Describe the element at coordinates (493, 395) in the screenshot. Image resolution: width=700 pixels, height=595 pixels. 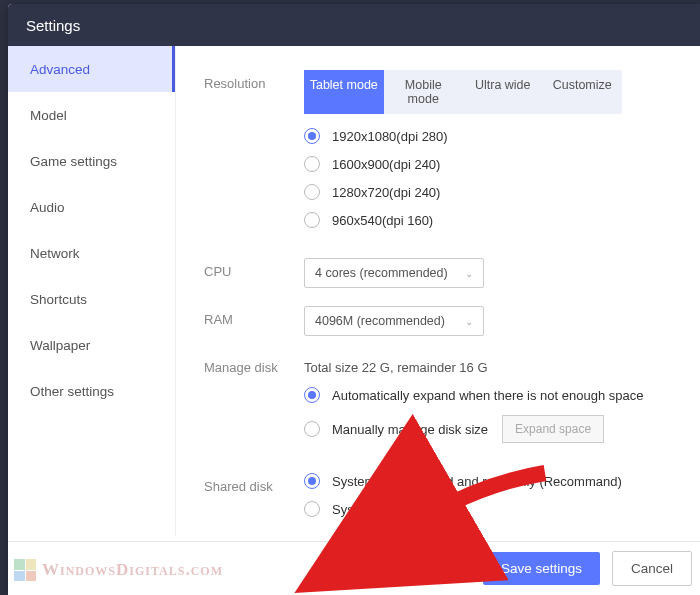
I see `disk-option-auto: Automatically expand when there is not e…` at that location.